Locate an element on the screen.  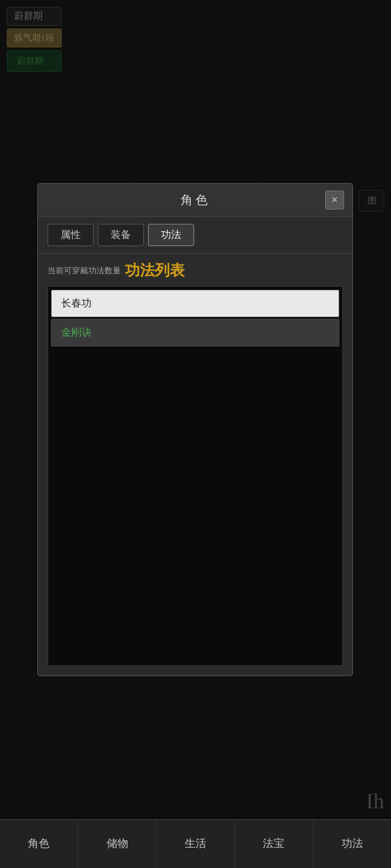
modal-header: 角色 × is located at coordinates (196, 201).